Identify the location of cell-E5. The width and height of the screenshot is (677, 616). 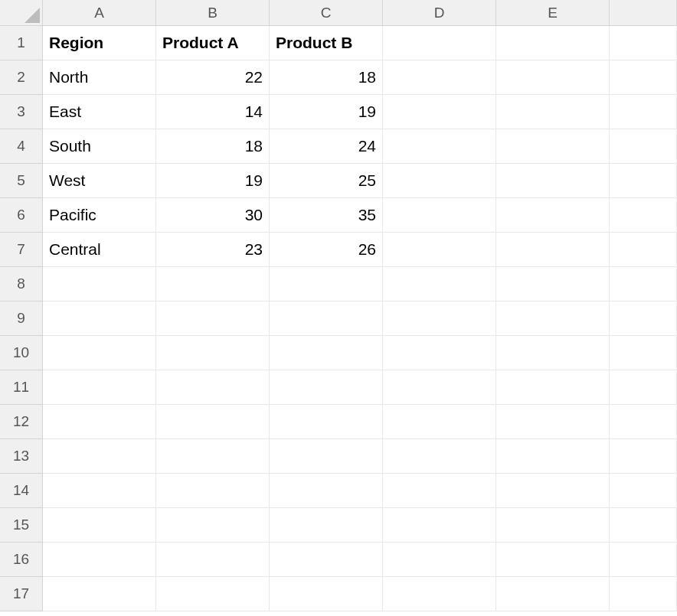
(553, 181).